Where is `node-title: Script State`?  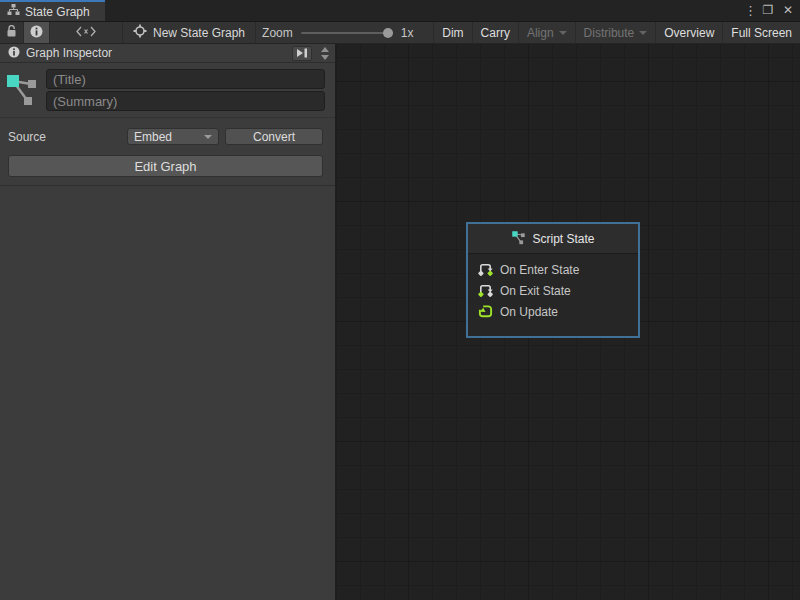 node-title: Script State is located at coordinates (563, 239).